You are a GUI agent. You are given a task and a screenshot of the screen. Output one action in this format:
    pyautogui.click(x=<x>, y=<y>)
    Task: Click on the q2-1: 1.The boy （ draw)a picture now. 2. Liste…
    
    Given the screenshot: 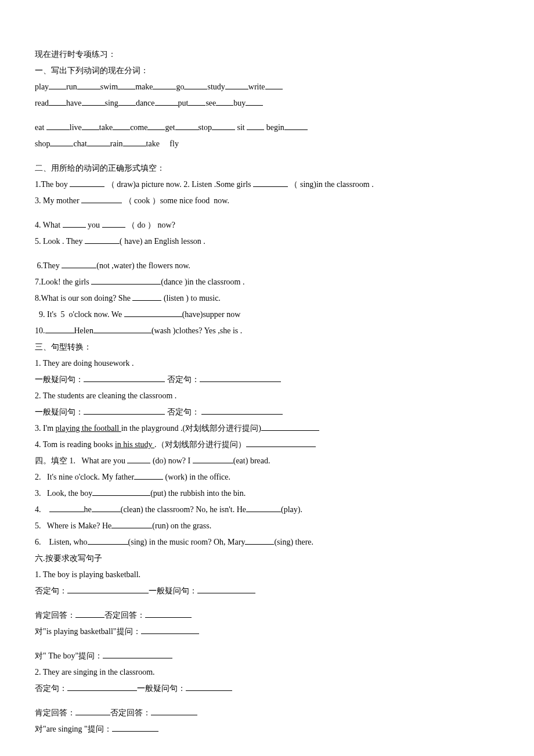 What is the action you would take?
    pyautogui.click(x=267, y=185)
    